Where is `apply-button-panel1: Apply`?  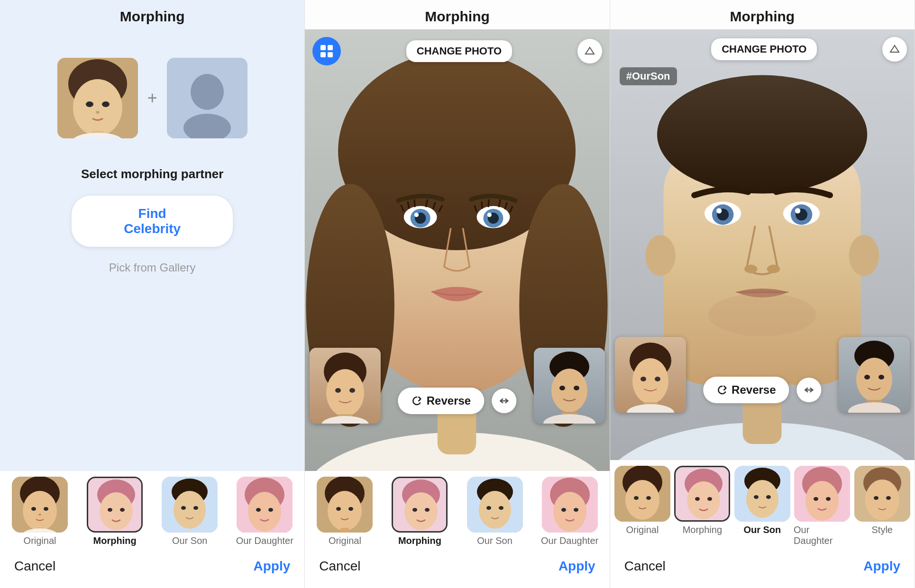
apply-button-panel1: Apply is located at coordinates (272, 566).